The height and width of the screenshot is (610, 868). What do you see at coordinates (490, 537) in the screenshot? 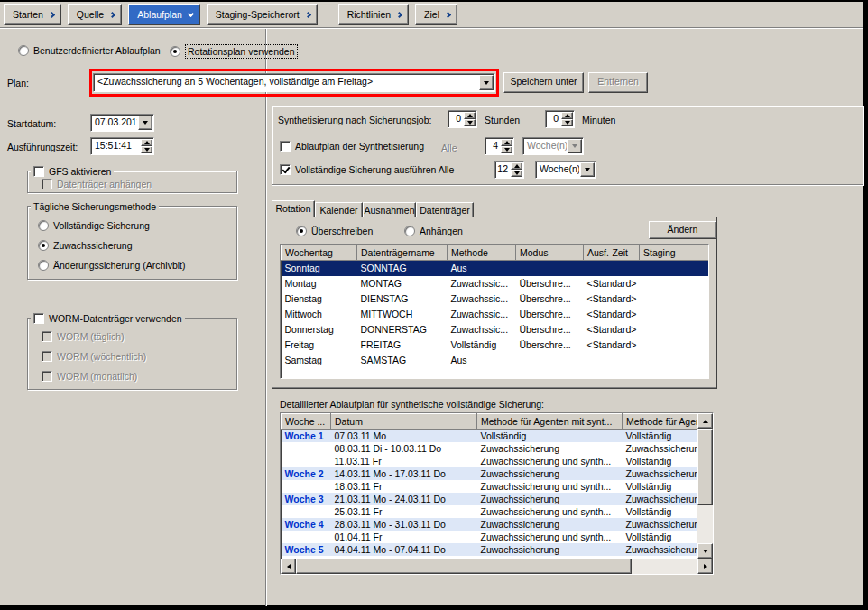
I see `detail-table-row: 01.04.11 FrZuwachssicherung und synth...…` at bounding box center [490, 537].